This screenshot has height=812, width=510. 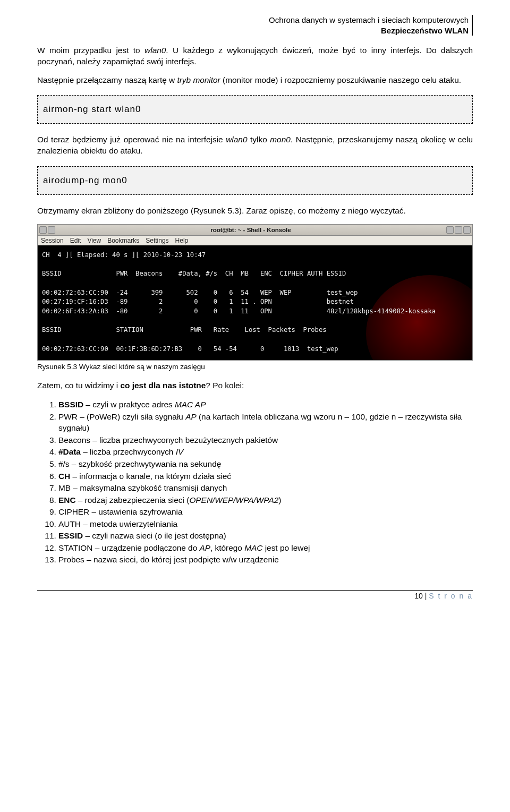 I want to click on menu-settings: Settings, so click(x=157, y=241).